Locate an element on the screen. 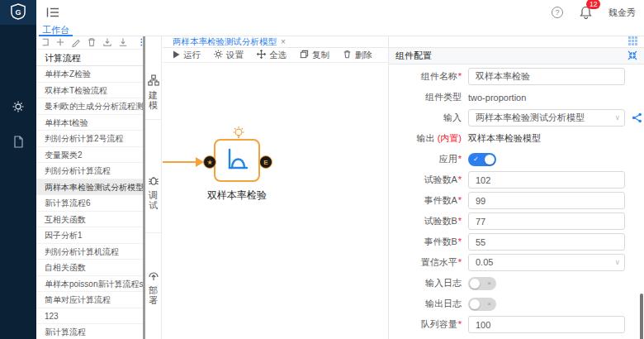  list-item: 判别分析计算流程 is located at coordinates (91, 171).